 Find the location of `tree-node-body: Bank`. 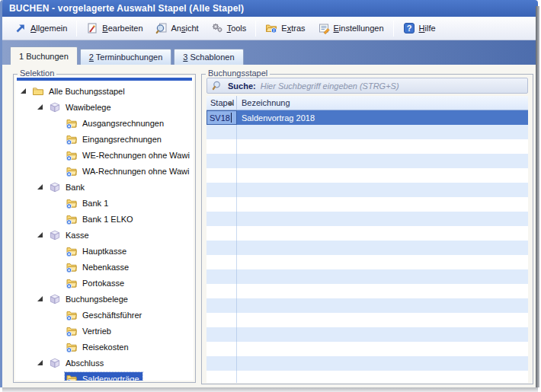

tree-node-body: Bank is located at coordinates (68, 187).